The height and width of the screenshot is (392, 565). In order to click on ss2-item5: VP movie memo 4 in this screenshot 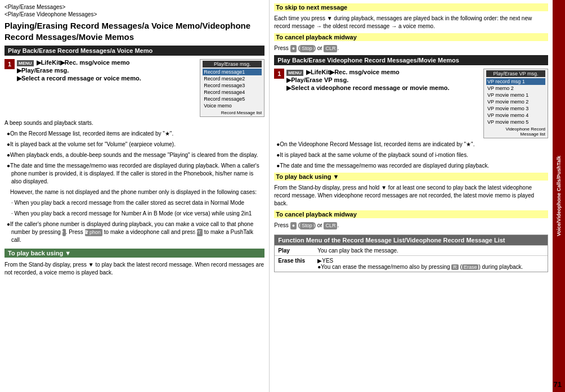, I will do `click(515, 115)`.